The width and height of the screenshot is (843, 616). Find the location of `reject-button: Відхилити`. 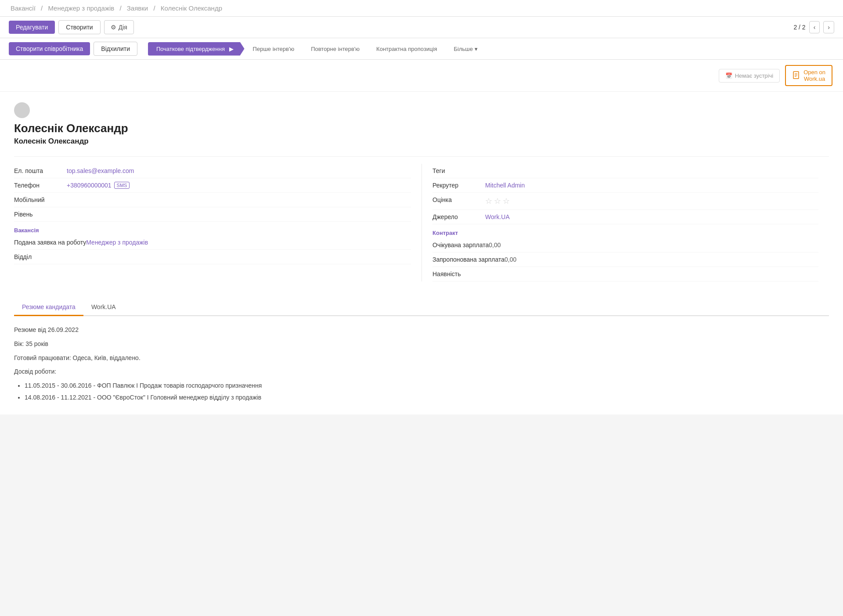

reject-button: Відхилити is located at coordinates (115, 49).